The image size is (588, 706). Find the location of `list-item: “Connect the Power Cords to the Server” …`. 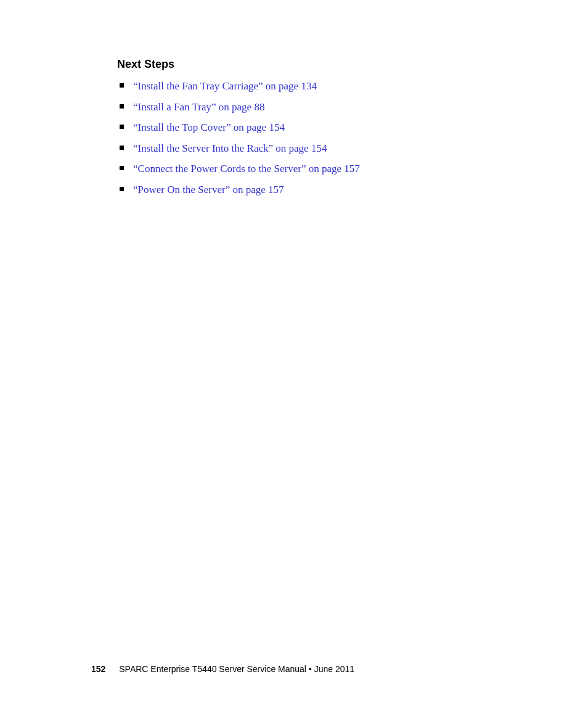

list-item: “Connect the Power Cords to the Server” … is located at coordinates (328, 169).